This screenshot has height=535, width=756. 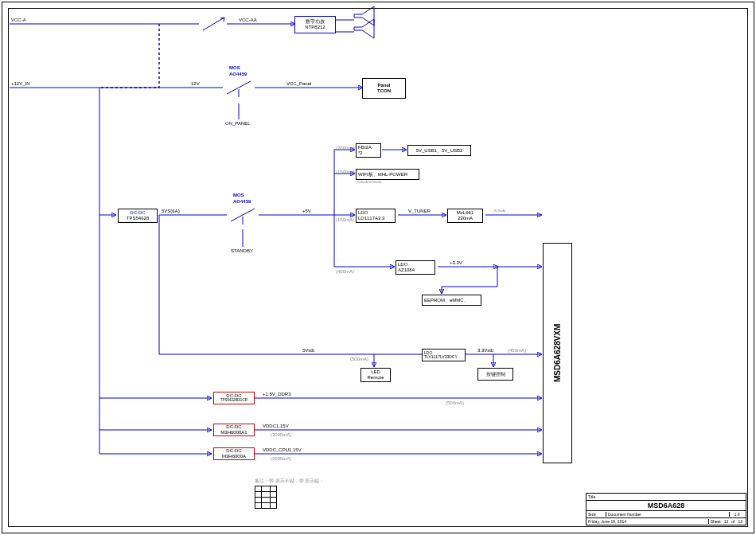 I want to click on block-main-chip: MSD6A628VXM, so click(x=557, y=353).